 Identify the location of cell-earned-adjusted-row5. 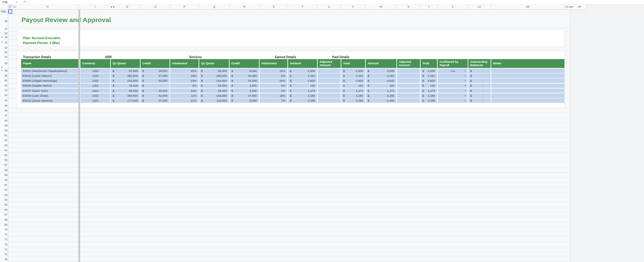
(329, 91).